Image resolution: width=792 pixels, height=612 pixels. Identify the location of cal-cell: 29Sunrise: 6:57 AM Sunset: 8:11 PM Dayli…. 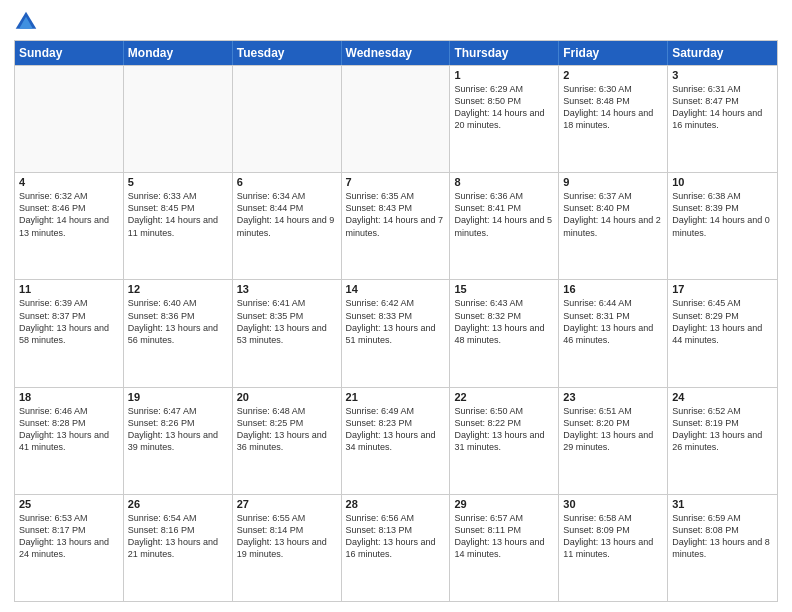
(504, 548).